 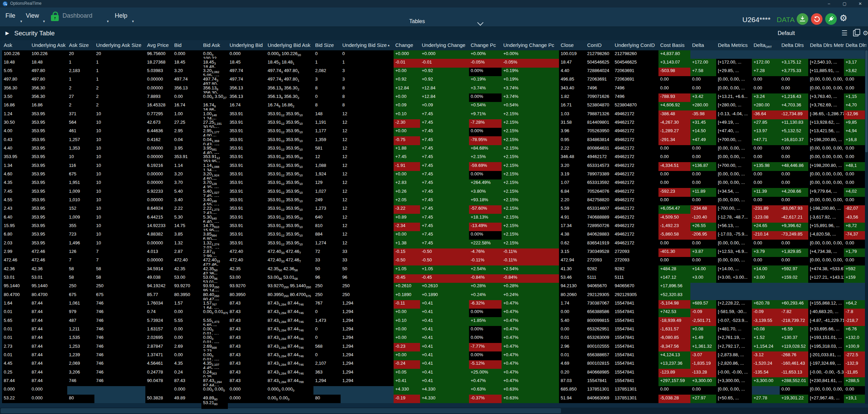 I want to click on column-header: Ask Size, so click(x=81, y=45).